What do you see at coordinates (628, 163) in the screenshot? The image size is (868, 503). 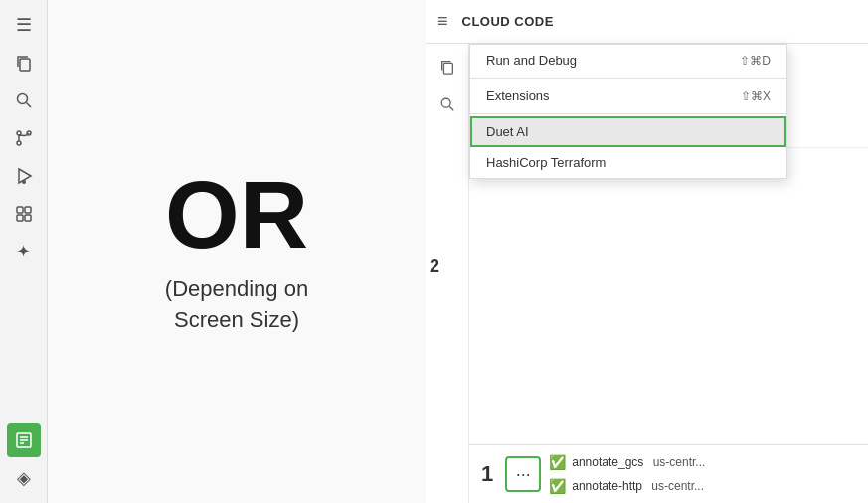 I see `dropdown-hashicorp: HashiCorp Terraform` at bounding box center [628, 163].